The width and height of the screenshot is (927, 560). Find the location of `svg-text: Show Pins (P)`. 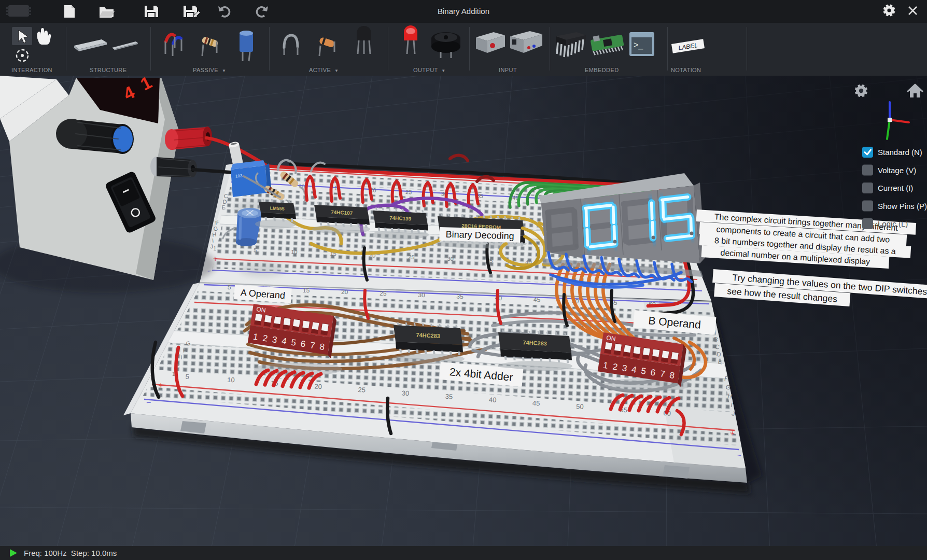

svg-text: Show Pins (P) is located at coordinates (902, 206).